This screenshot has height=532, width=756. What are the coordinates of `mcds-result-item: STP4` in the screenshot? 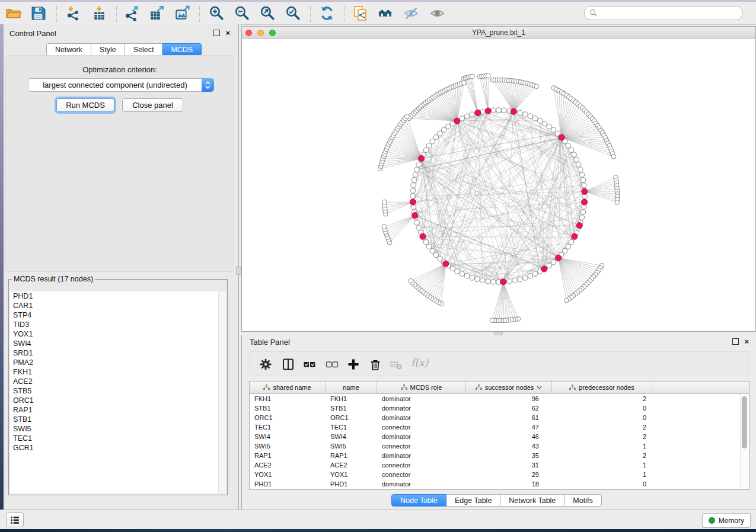 It's located at (114, 315).